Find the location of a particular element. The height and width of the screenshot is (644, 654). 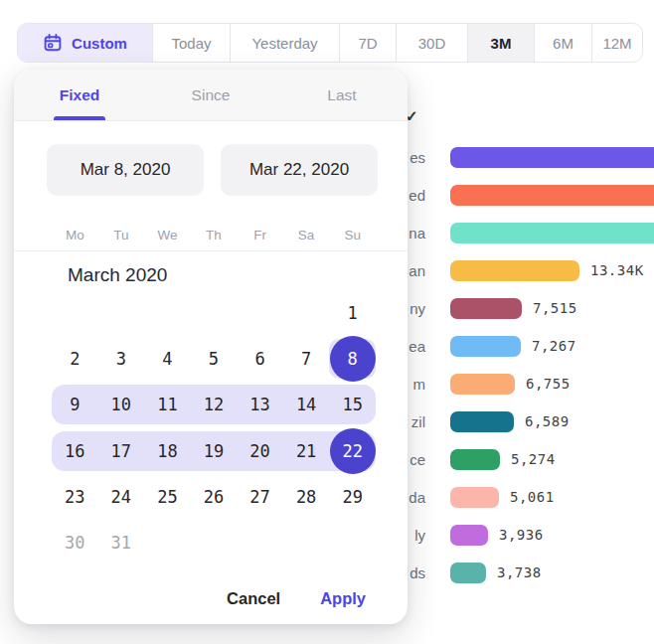

day-4: 4 is located at coordinates (167, 359).